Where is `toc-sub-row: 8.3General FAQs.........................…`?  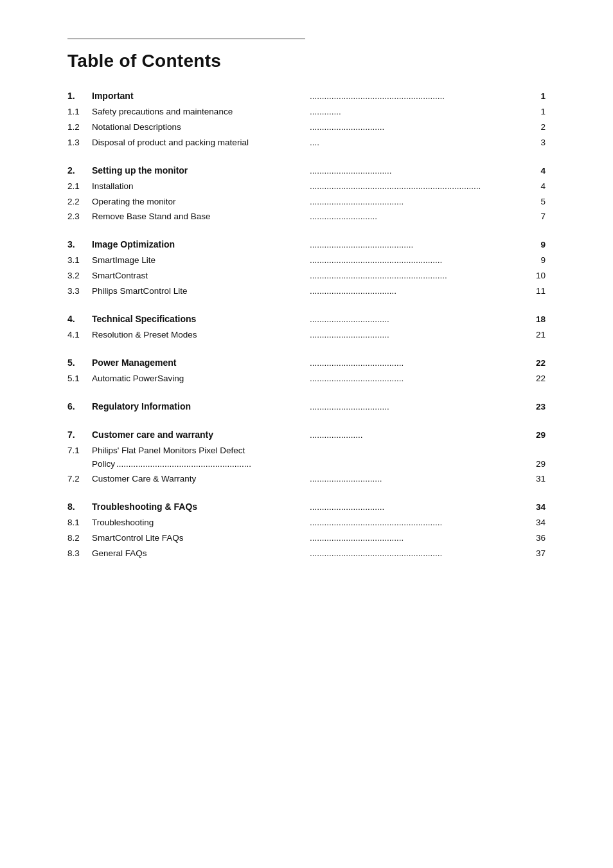
toc-sub-row: 8.3General FAQs.........................… is located at coordinates (306, 554).